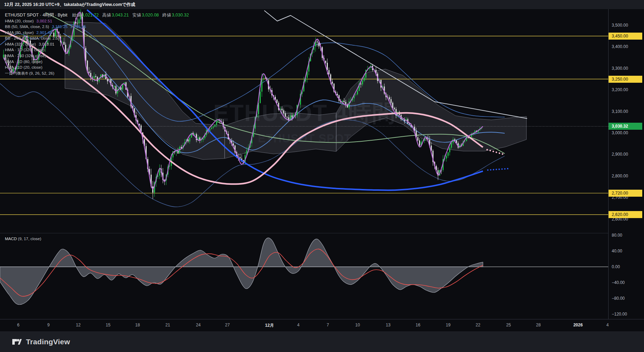  Describe the element at coordinates (620, 133) in the screenshot. I see `price-tick-label: 3,000.00` at that location.